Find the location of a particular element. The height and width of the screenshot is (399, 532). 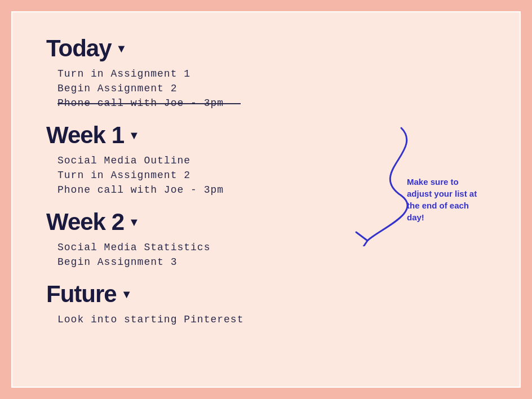

task-list-today: Turn in Assignment 1 Begin Assignment 2 … is located at coordinates (266, 88).